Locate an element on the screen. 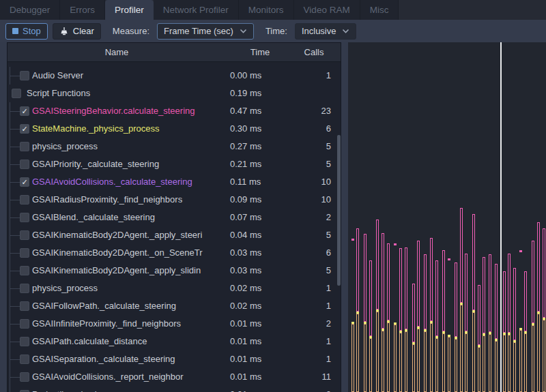 The image size is (546, 392). profiler-toolbar: Stop Clear Measure: Frame Time (sec) Tim… is located at coordinates (273, 31).